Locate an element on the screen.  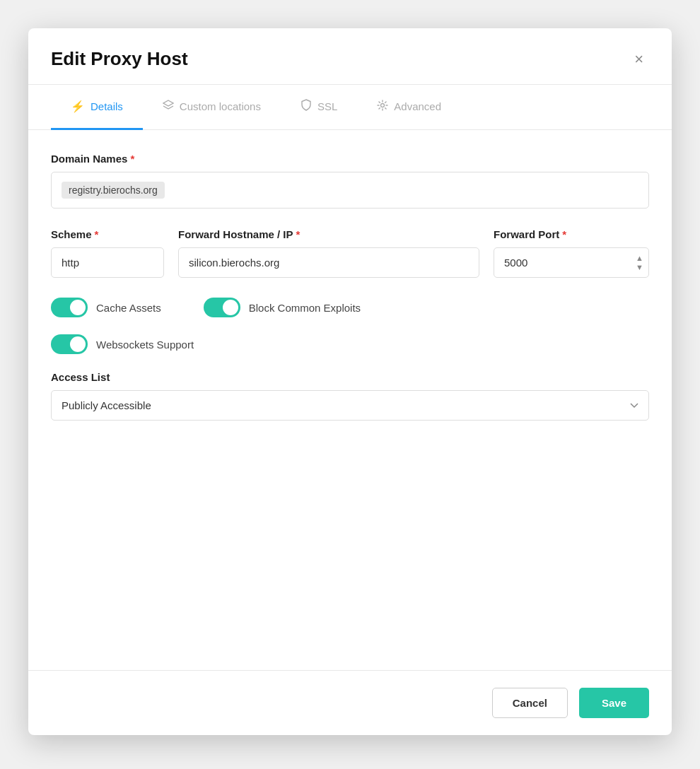
toggles-row-1: Cache Assets Block Common Exploits is located at coordinates (350, 307).